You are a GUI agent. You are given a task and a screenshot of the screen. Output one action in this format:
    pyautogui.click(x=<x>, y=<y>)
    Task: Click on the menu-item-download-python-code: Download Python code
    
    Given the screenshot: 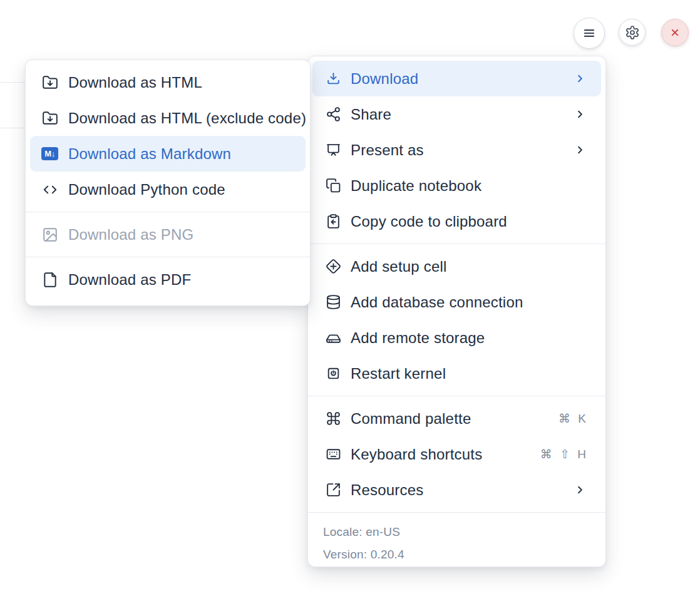 What is the action you would take?
    pyautogui.click(x=168, y=189)
    